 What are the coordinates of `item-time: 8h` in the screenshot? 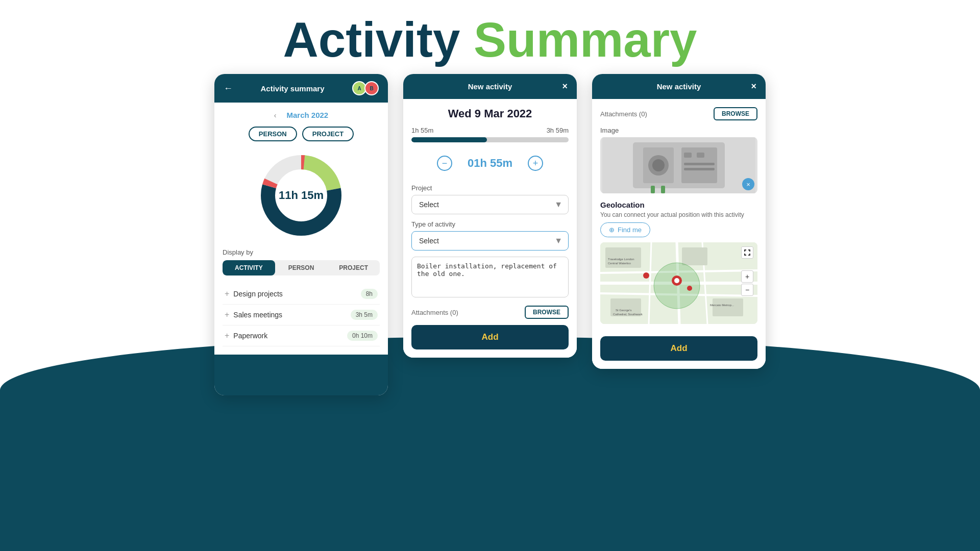 It's located at (370, 294).